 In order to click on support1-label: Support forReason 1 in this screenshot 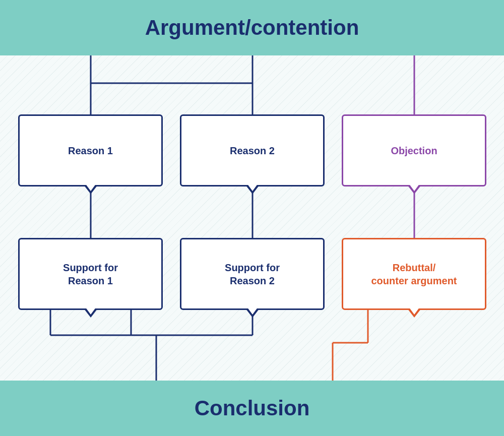, I will do `click(91, 274)`.